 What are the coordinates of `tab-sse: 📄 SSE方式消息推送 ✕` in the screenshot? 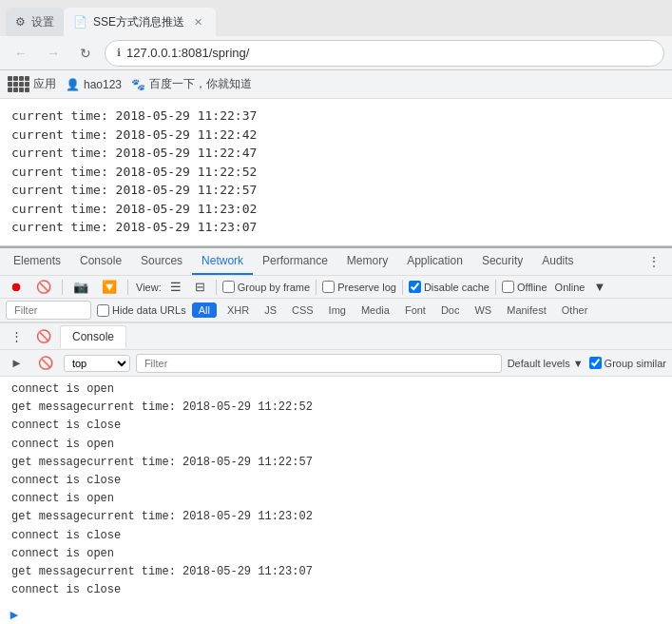 It's located at (140, 22).